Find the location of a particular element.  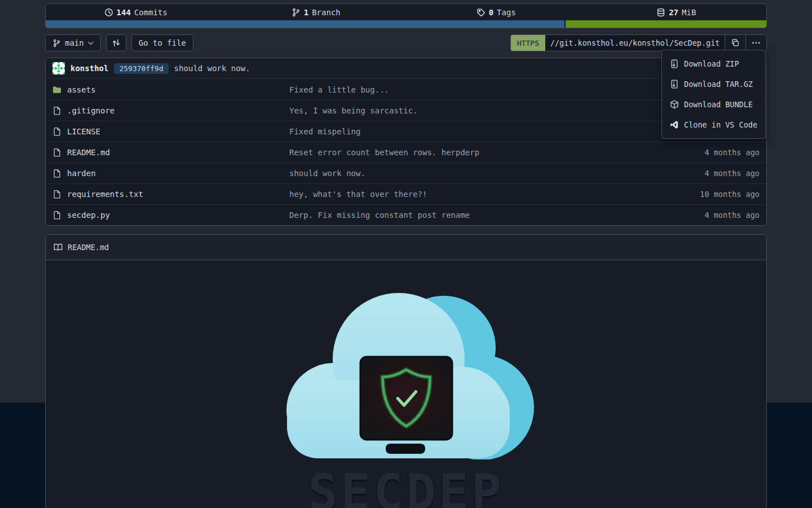

table-row: assets Fixed a little bug... is located at coordinates (406, 89).